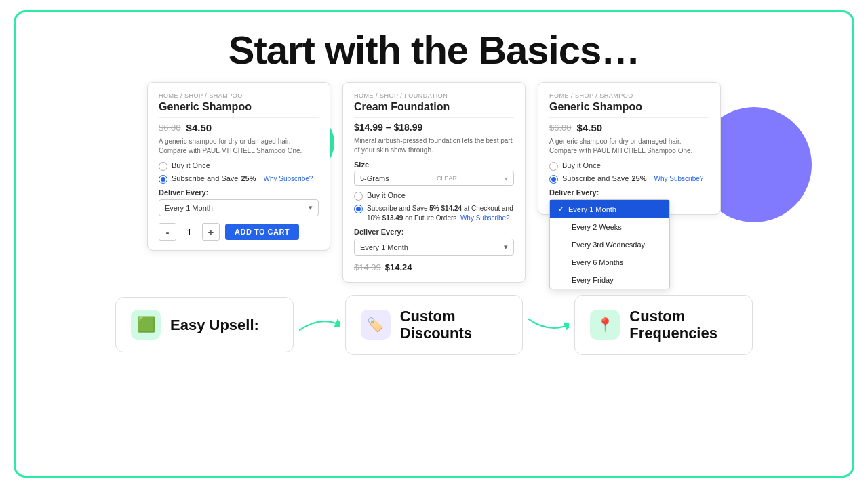 The width and height of the screenshot is (868, 488). What do you see at coordinates (605, 325) in the screenshot?
I see `custom-frequencies-icon-wrap: 📍` at bounding box center [605, 325].